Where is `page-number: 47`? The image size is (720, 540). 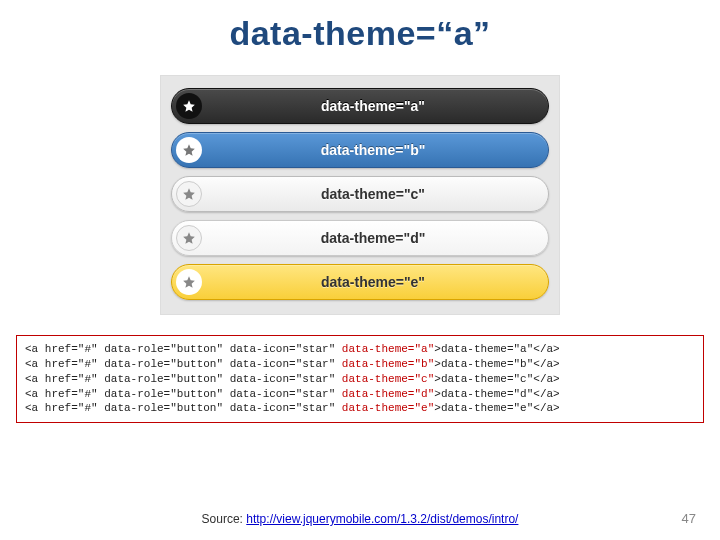
page-number: 47 is located at coordinates (689, 518).